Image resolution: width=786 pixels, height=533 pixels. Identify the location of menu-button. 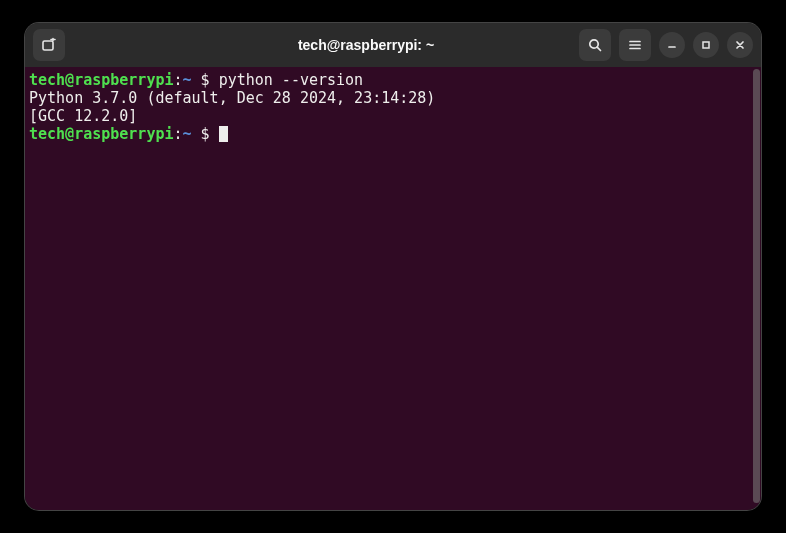
(635, 45).